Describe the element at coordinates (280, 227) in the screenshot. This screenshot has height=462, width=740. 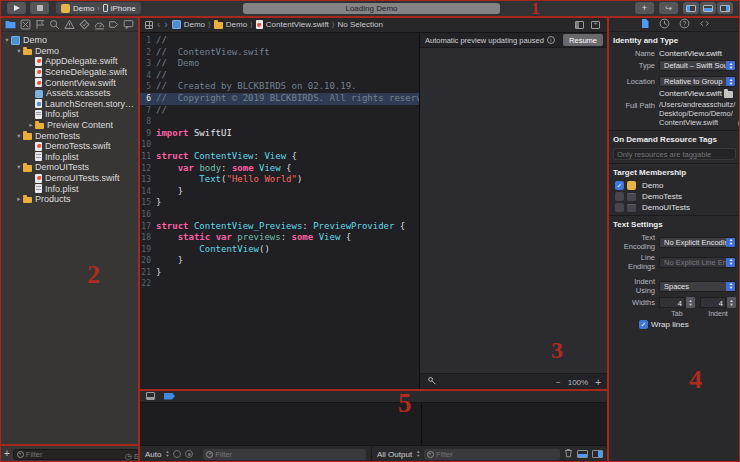
I see `code-line-17: 17struct ContentView_Previews: PreviewPr…` at that location.